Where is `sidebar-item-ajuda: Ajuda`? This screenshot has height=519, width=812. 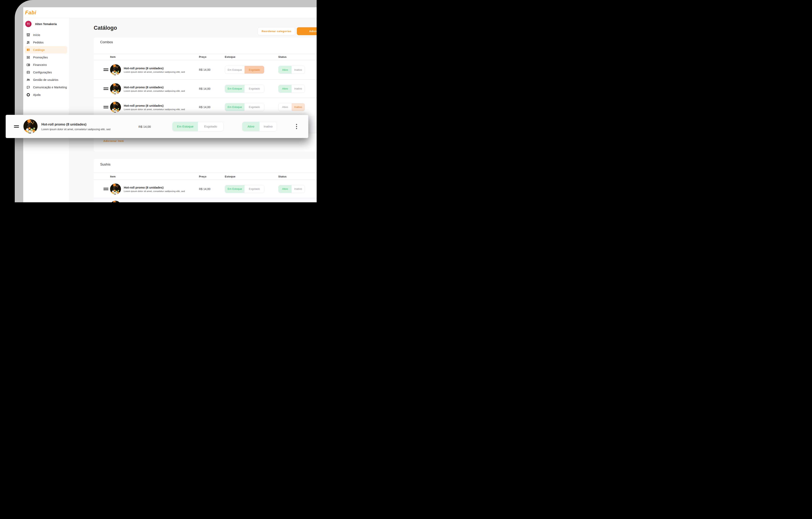 sidebar-item-ajuda: Ajuda is located at coordinates (46, 95).